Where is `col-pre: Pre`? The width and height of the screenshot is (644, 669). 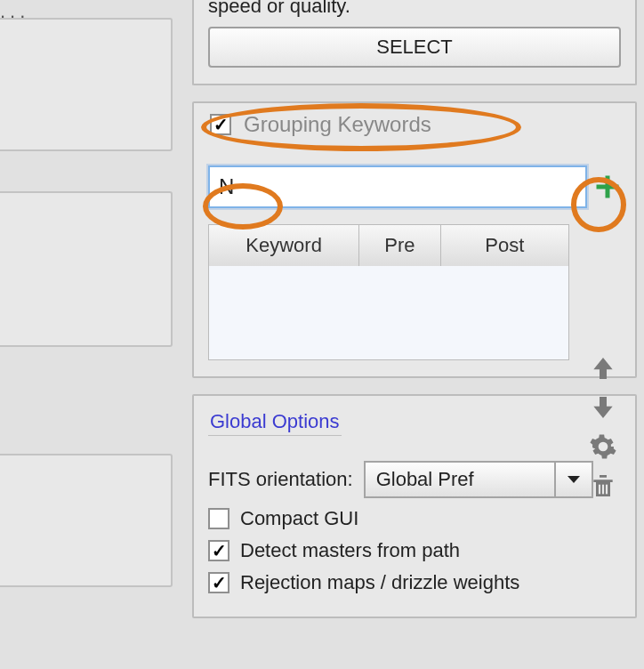
col-pre: Pre is located at coordinates (400, 246).